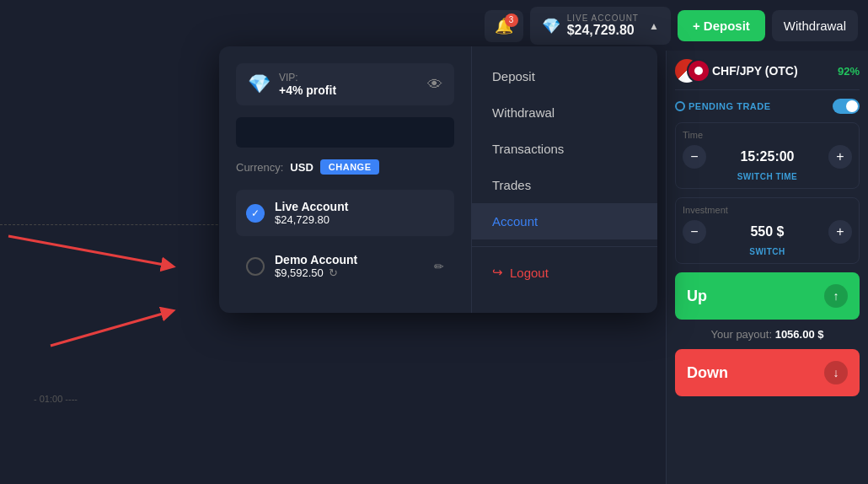 This screenshot has height=484, width=868. Describe the element at coordinates (600, 25) in the screenshot. I see `live-account-button: 💎 LIVE ACCOUNT $24,729.80 ▲` at that location.